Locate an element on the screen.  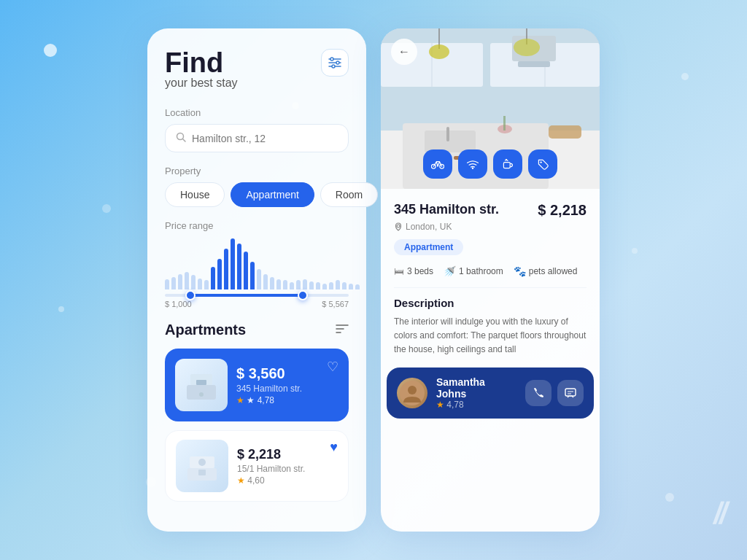
location-icon is located at coordinates (398, 227).